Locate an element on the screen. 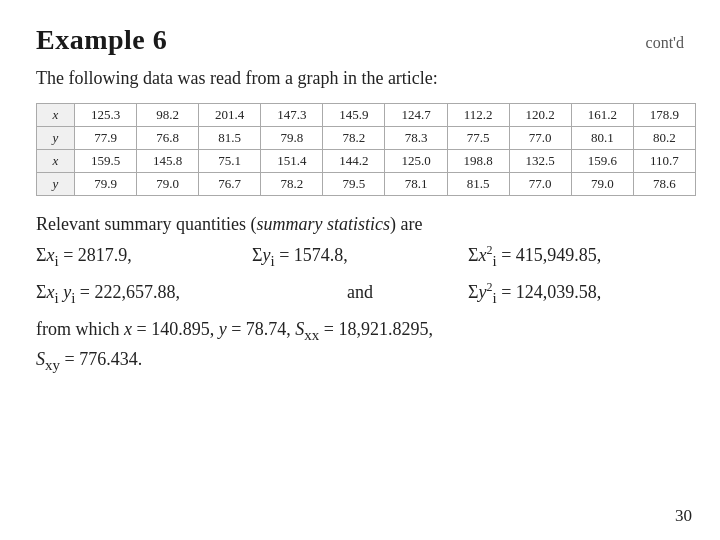  stats-col-xy: Σxi yi = 222,657.88, is located at coordinates (144, 294).